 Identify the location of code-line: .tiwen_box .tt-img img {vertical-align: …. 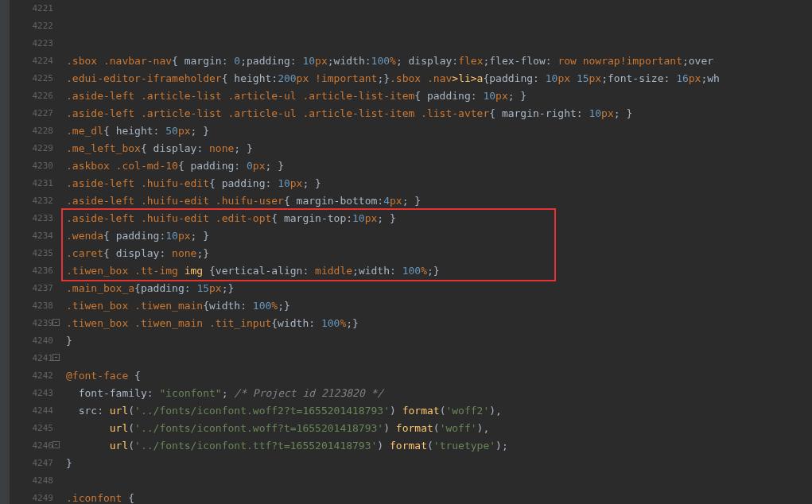
(439, 271).